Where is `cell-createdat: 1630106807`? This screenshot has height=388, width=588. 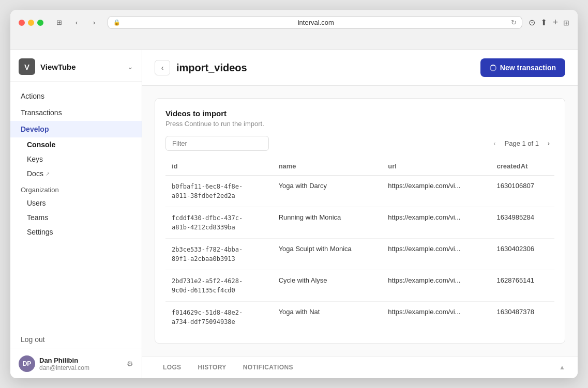
cell-createdat: 1630106807 is located at coordinates (522, 191).